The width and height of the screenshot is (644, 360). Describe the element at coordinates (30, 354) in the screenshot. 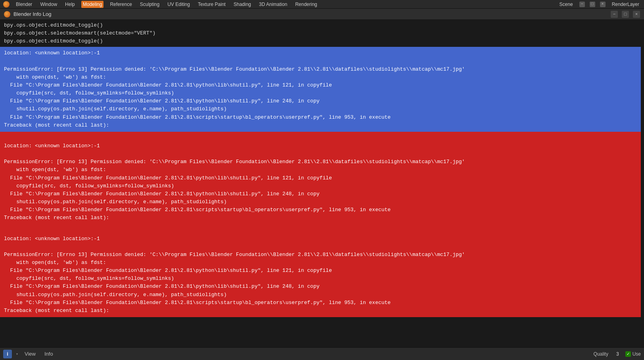

I see `view-menu-item: View` at that location.